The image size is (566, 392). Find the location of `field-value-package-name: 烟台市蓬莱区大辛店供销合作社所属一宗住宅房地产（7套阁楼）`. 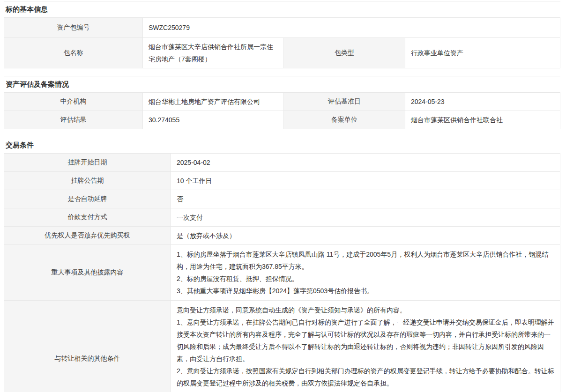

field-value-package-name: 烟台市蓬莱区大辛店供销合作社所属一宗住宅房地产（7套阁楼） is located at coordinates (213, 53).